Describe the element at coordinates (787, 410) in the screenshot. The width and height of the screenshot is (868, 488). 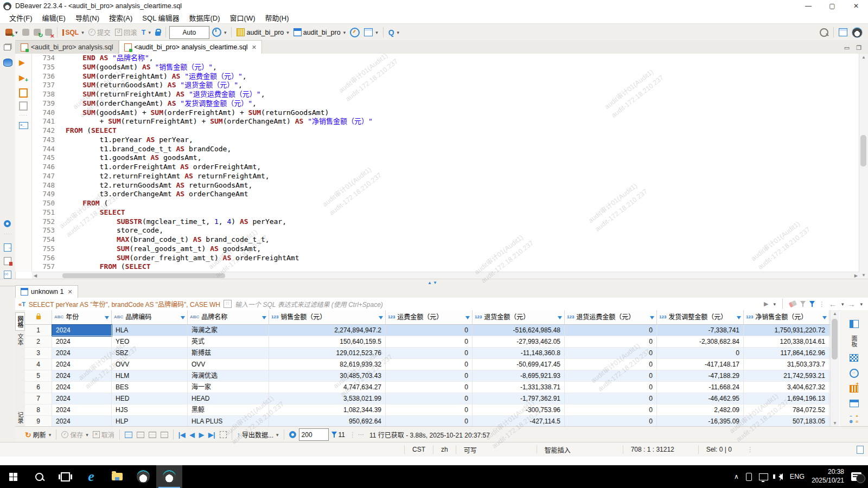
I see `grid-cell: 784,072.52` at that location.